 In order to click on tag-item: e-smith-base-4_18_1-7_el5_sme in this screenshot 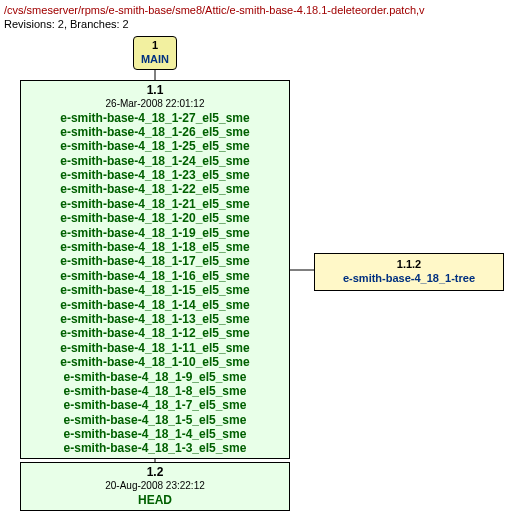, I will do `click(155, 405)`.